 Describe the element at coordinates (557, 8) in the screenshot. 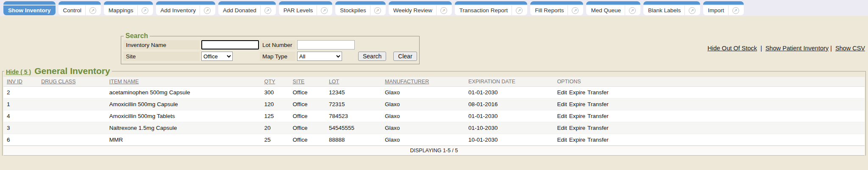

I see `tab-fill-reports: Fill Reports↗` at that location.